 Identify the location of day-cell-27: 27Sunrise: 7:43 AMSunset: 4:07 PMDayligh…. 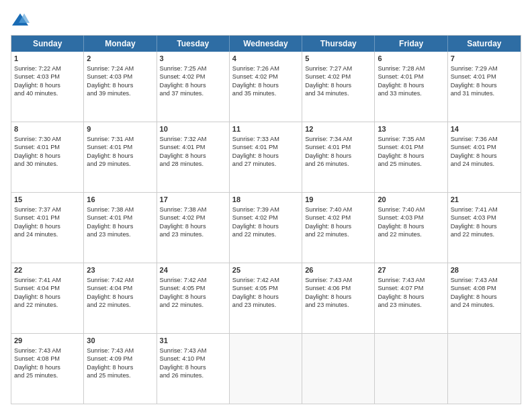
(411, 298).